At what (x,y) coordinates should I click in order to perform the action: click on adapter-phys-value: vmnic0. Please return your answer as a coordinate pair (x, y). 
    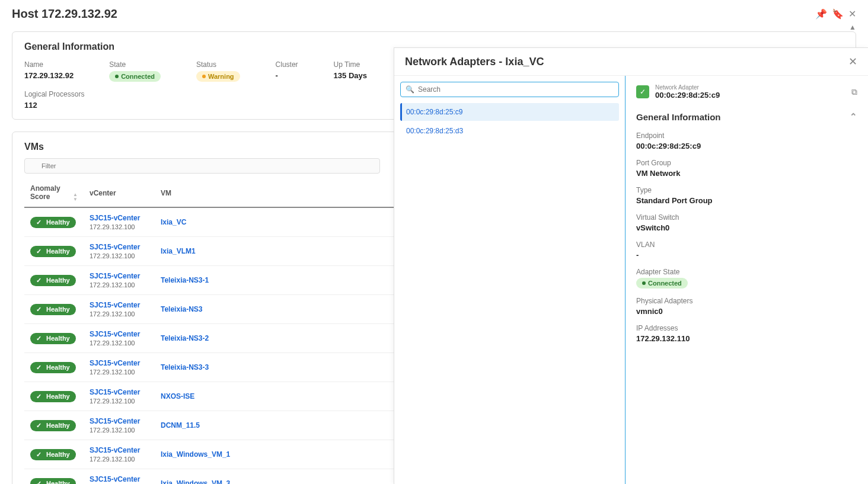
    Looking at the image, I should click on (747, 312).